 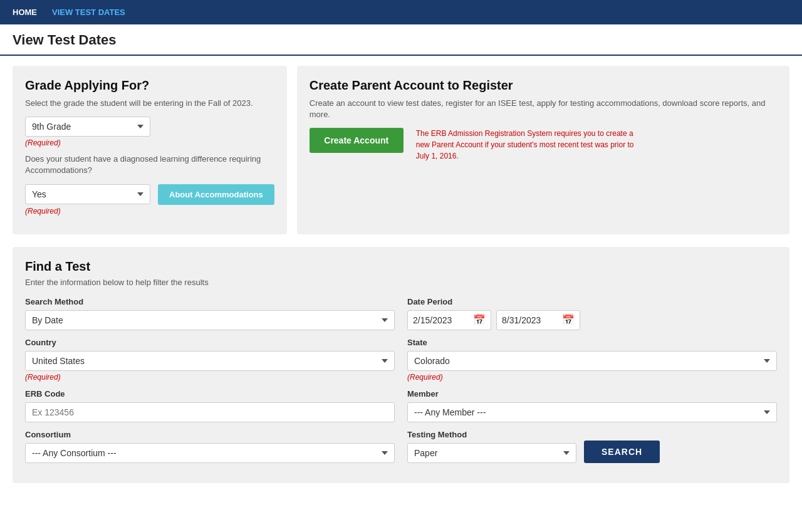 I want to click on country-col: Country United States Canada Other (Requ…, so click(x=210, y=360).